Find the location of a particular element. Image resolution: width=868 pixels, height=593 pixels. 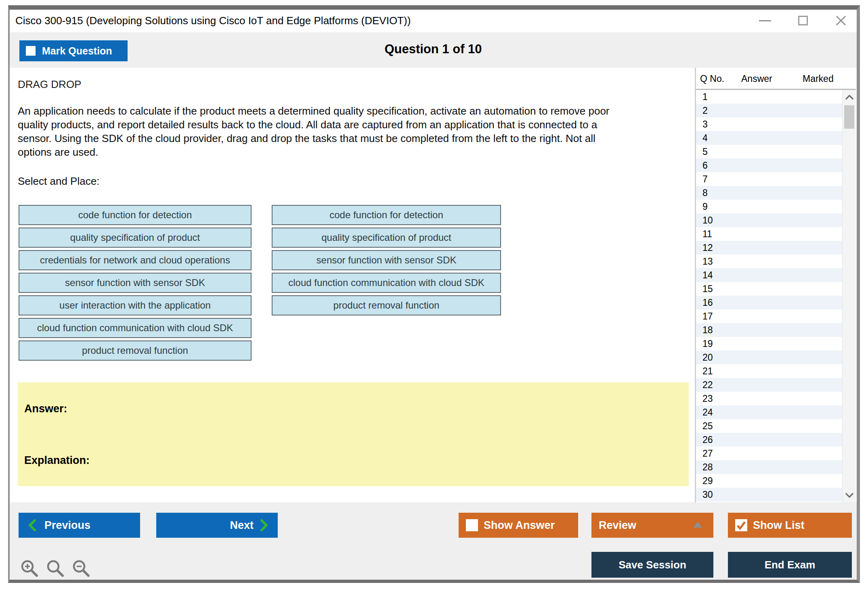

answer-label: Answer: is located at coordinates (46, 409).